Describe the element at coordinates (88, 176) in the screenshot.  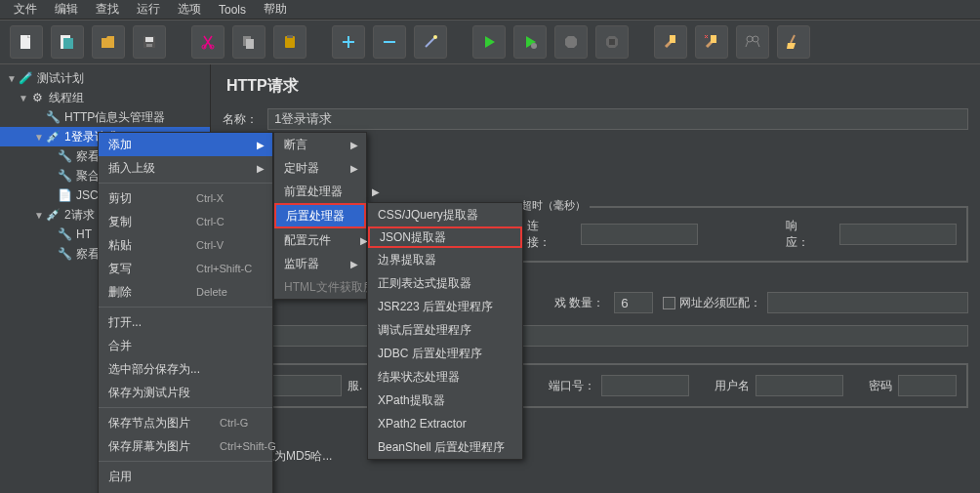
I see `tree-label: 聚合` at that location.